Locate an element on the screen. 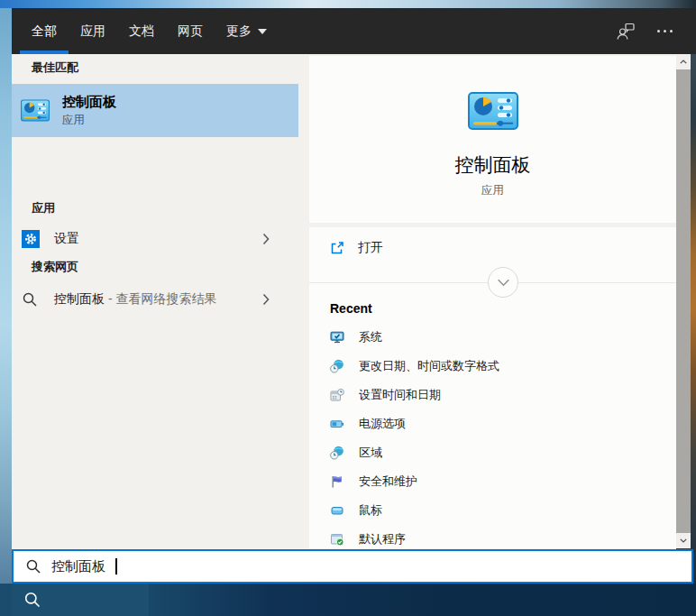 This screenshot has height=616, width=696. open-label: 打开 is located at coordinates (371, 248).